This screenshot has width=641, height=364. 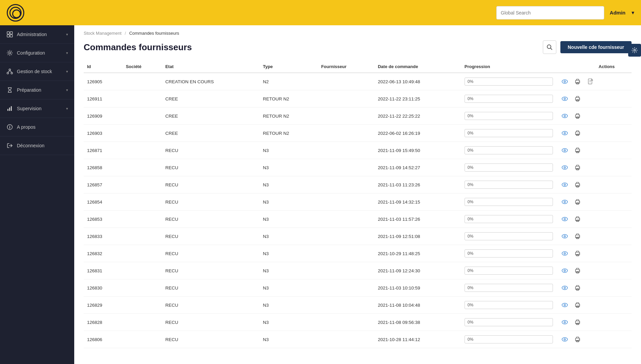 What do you see at coordinates (37, 127) in the screenshot?
I see `sidebar-item-a-propos: A propos` at bounding box center [37, 127].